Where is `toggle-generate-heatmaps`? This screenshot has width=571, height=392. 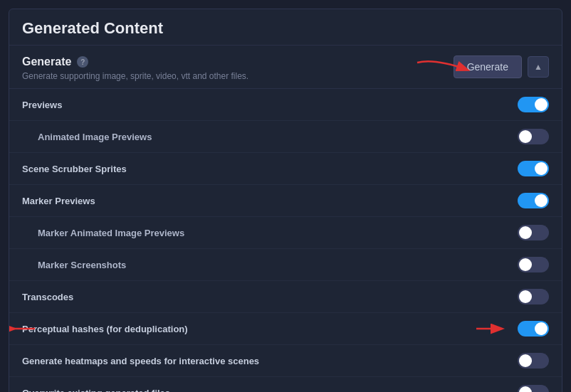 toggle-generate-heatmaps is located at coordinates (533, 361).